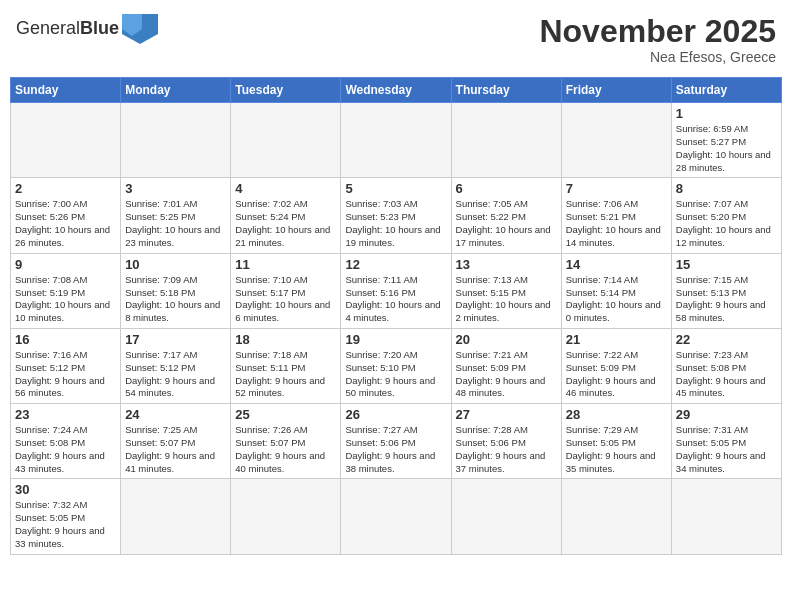 Image resolution: width=792 pixels, height=612 pixels. I want to click on day-info: Sunrise: 7:26 AM Sunset: 5:07 PM Dayligh…, so click(286, 450).